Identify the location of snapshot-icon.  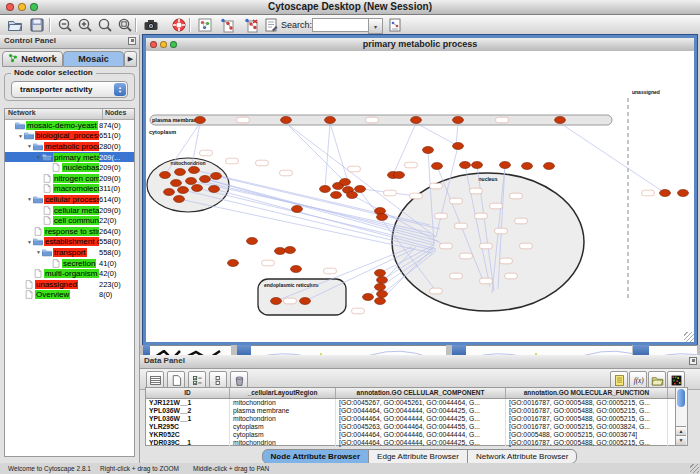
(151, 25).